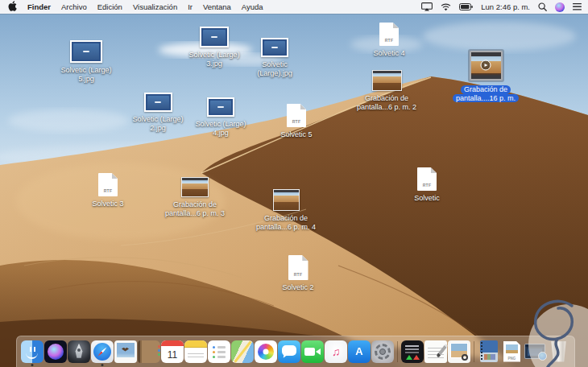 This screenshot has width=588, height=367. I want to click on icon-label: Solvetic 2, so click(298, 288).